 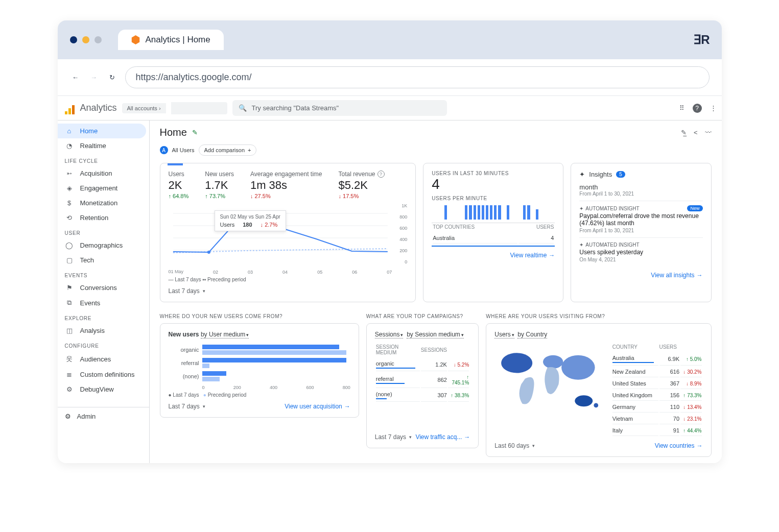 What do you see at coordinates (493, 174) in the screenshot?
I see `card-title: USERS IN LAST 30 MINUTES` at bounding box center [493, 174].